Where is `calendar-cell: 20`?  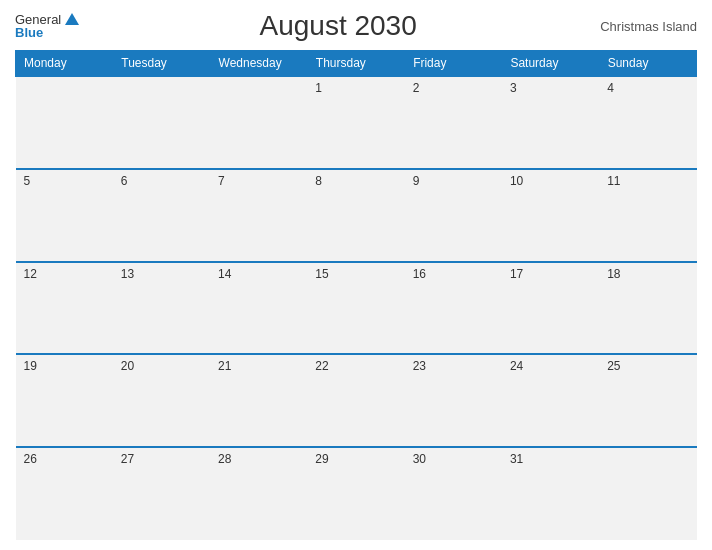
calendar-cell: 20 is located at coordinates (162, 400).